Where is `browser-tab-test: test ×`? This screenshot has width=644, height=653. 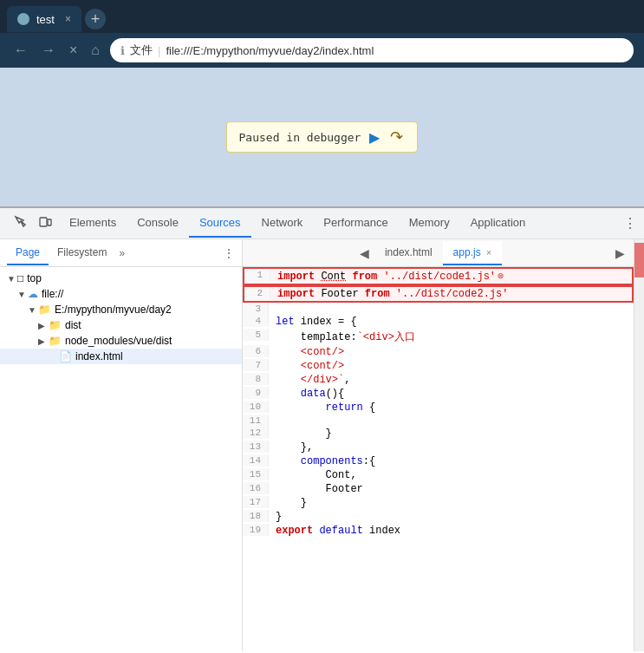
browser-tab-test: test × is located at coordinates (44, 19).